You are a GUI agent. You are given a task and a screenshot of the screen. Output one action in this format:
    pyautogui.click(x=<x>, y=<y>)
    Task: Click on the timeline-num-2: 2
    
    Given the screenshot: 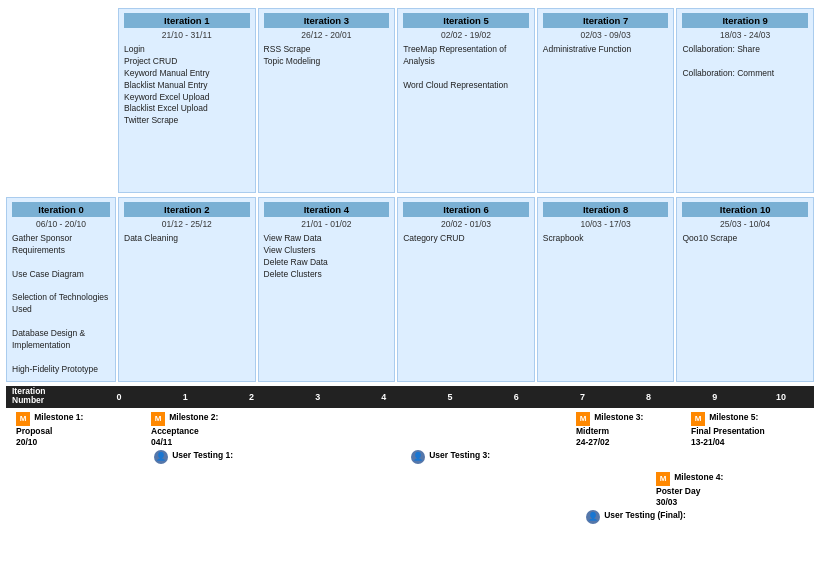 What is the action you would take?
    pyautogui.click(x=251, y=397)
    